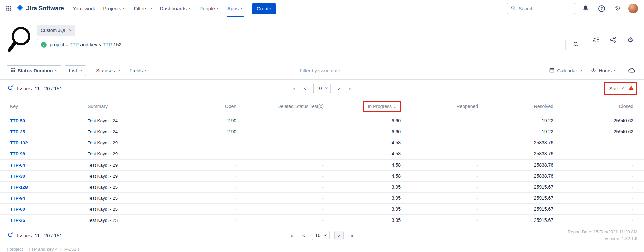 Image resolution: width=644 pixels, height=252 pixels. Describe the element at coordinates (17, 209) in the screenshot. I see `issue-key-link: TTP-60` at that location.